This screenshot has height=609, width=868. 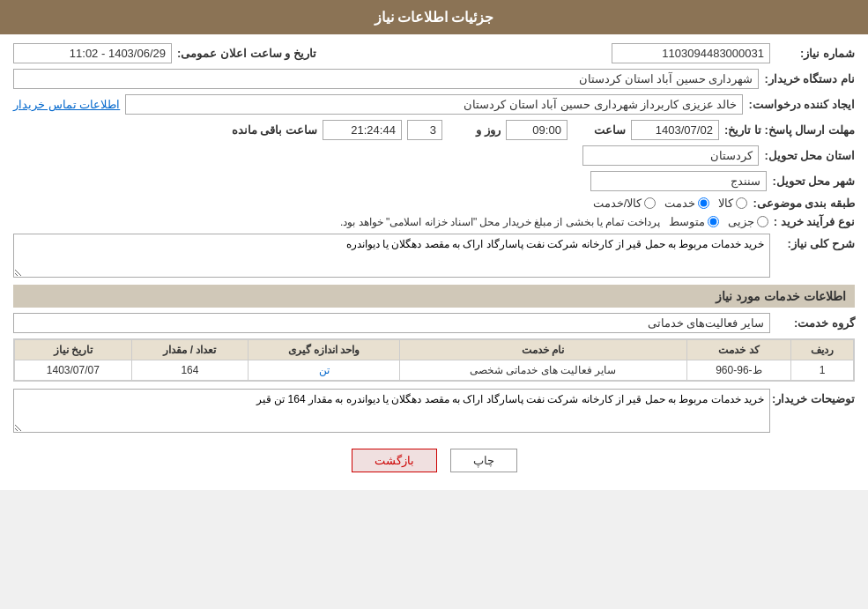 What do you see at coordinates (324, 370) in the screenshot?
I see `cell-unit: تن` at bounding box center [324, 370].